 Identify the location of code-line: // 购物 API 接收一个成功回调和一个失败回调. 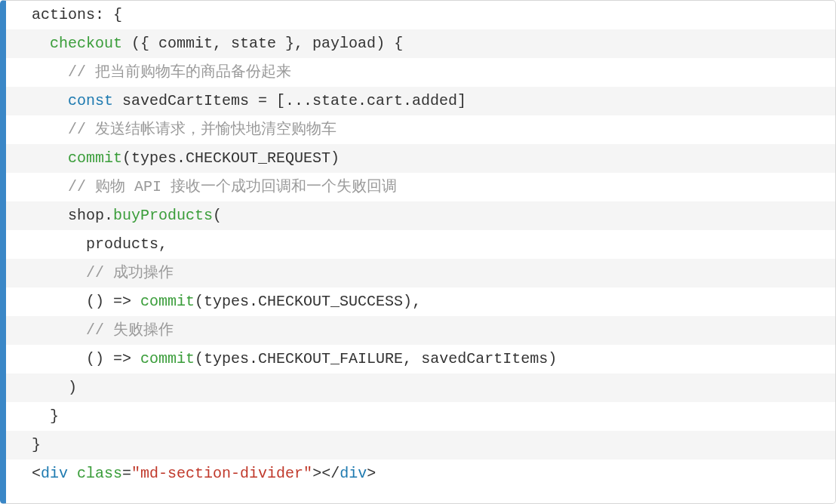
(421, 187).